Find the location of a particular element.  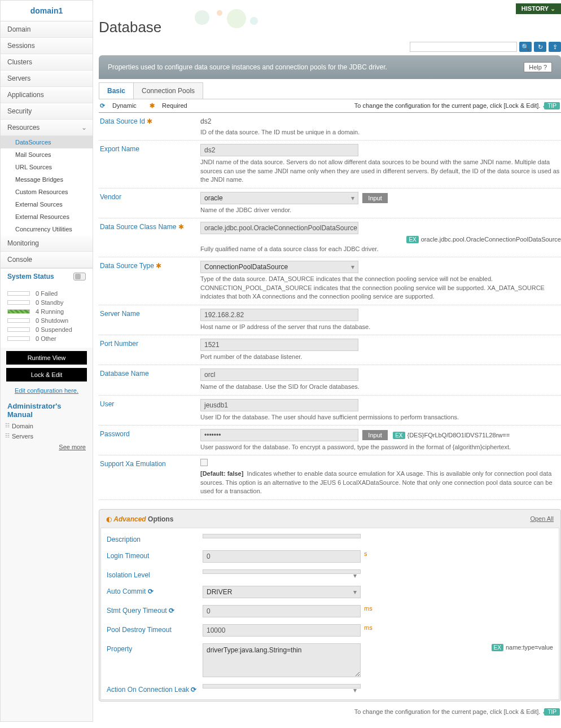

export-icon: ⇪ is located at coordinates (555, 47).